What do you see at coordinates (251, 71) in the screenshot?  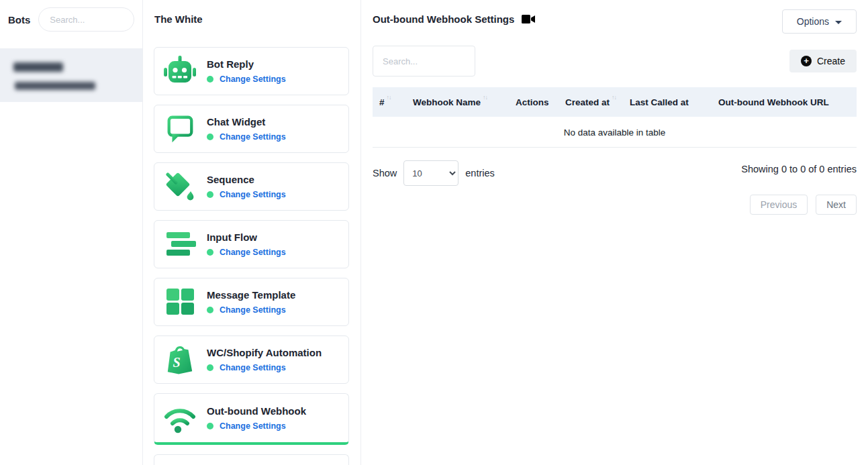 I see `card-bot-reply: Bot Reply Change Settings` at bounding box center [251, 71].